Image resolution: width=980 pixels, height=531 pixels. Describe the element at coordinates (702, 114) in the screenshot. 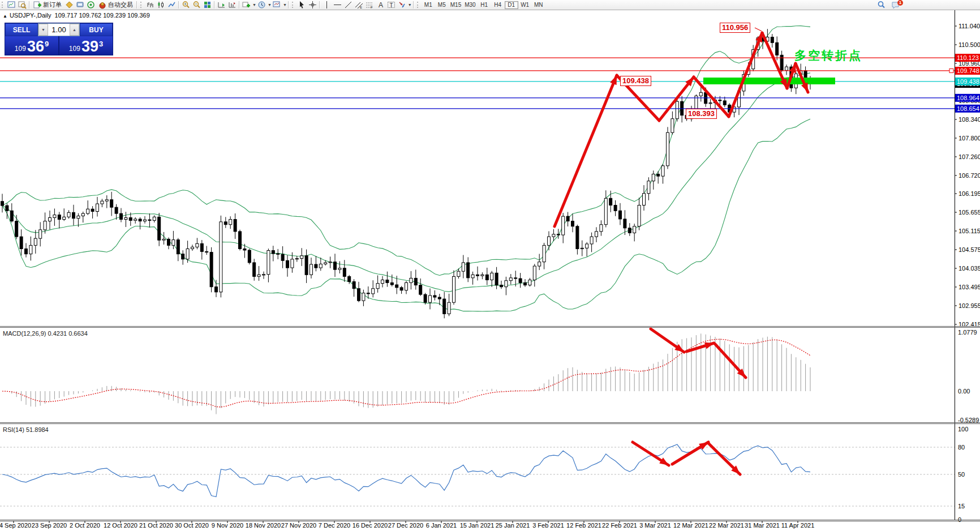

I see `annotation-flag-low: 108.393` at that location.